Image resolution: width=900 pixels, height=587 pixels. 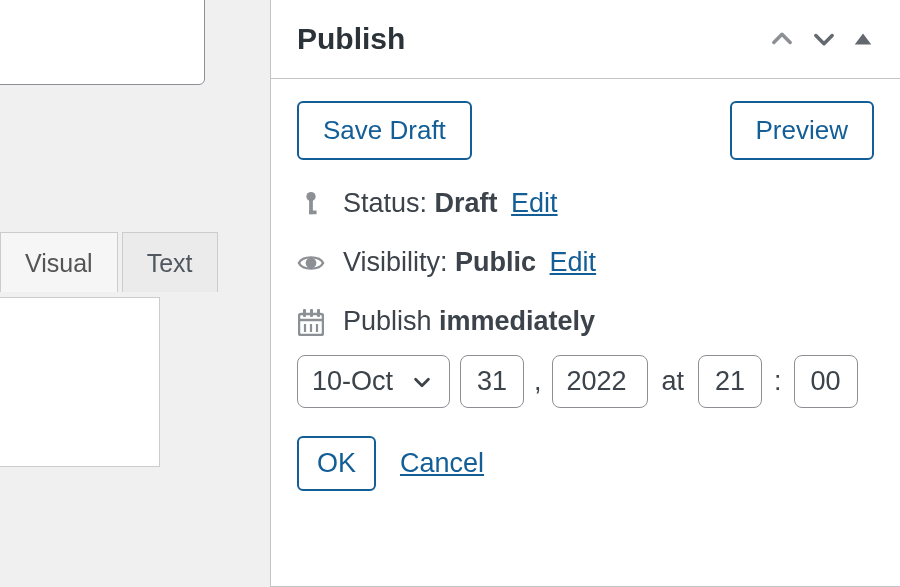 I want to click on status-edit-link: Edit, so click(x=534, y=203).